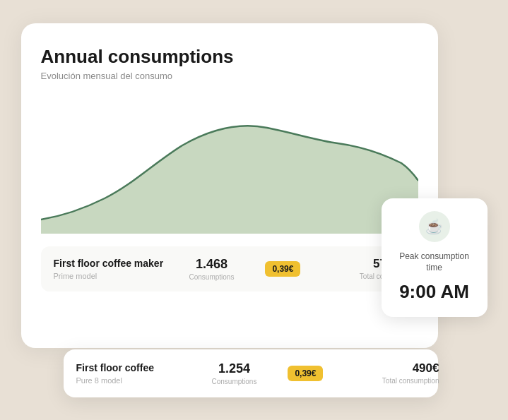 This screenshot has width=508, height=420. I want to click on row1-consumptions-value: 1.468, so click(212, 264).